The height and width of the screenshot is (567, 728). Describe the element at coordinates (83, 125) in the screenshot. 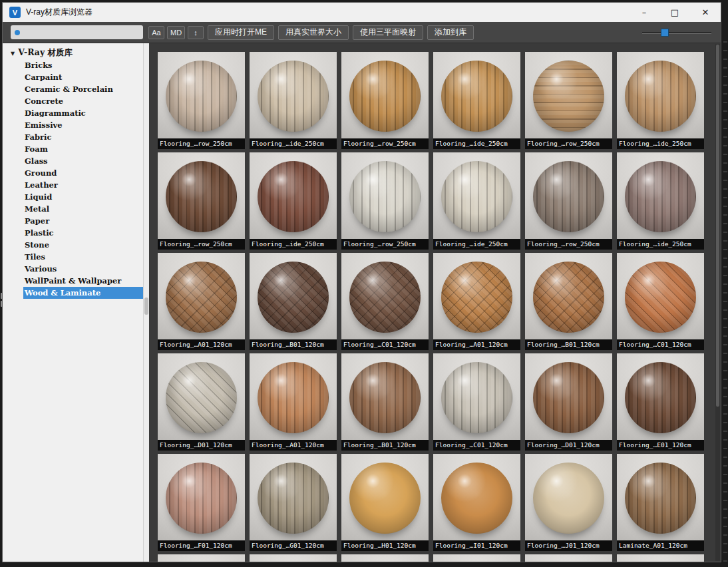

I see `sidebar-item-emissive: Emissive` at that location.